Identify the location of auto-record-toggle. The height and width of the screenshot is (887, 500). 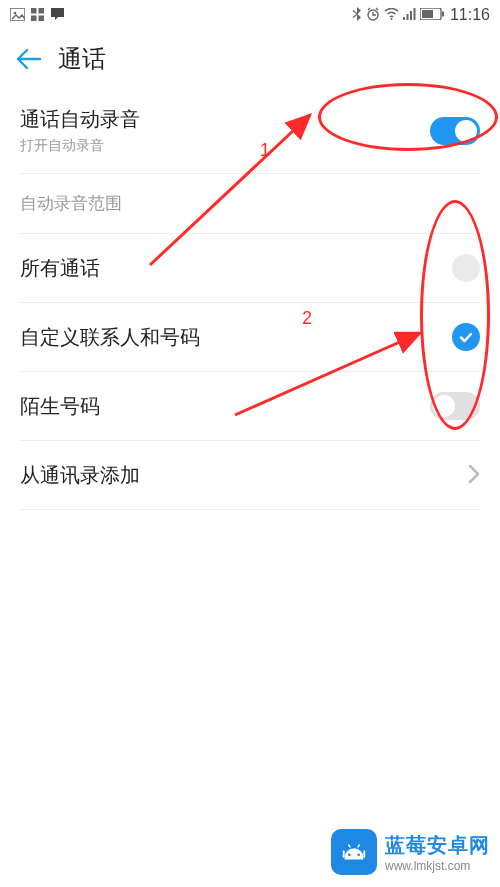
(455, 131).